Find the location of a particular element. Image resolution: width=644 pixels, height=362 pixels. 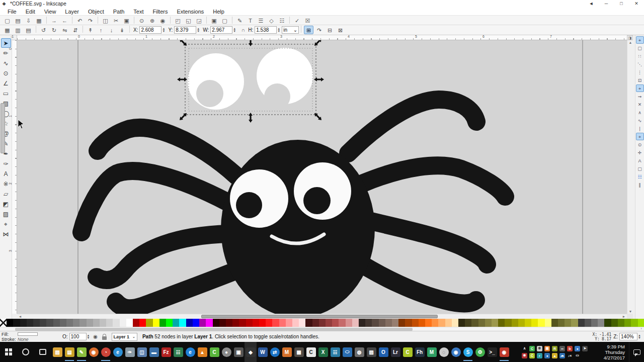

layer-dropdown: Layer 1 ⌄ is located at coordinates (125, 337).